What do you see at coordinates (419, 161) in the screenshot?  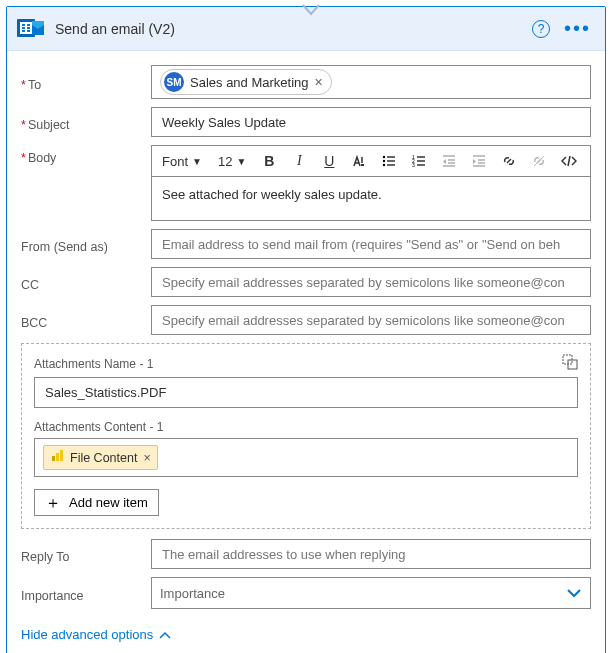 I see `number-list-button: 123` at bounding box center [419, 161].